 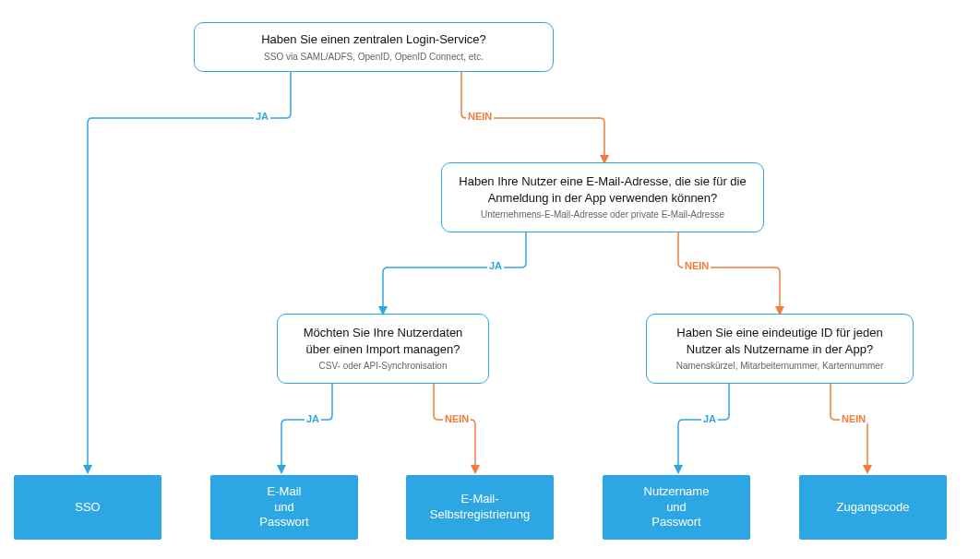 I want to click on q3-subtitle: CSV- oder API-Synchronisation, so click(x=384, y=367).